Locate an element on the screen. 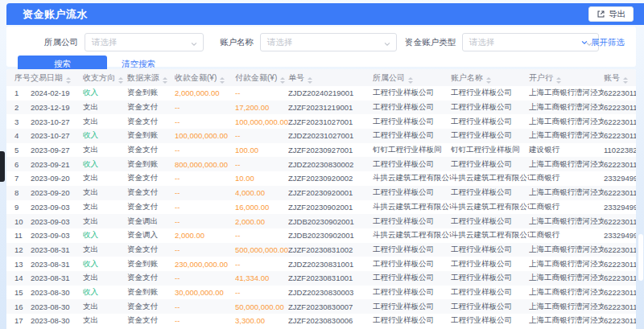 Image resolution: width=644 pixels, height=329 pixels. column-header-account_no: 账号 is located at coordinates (620, 77).